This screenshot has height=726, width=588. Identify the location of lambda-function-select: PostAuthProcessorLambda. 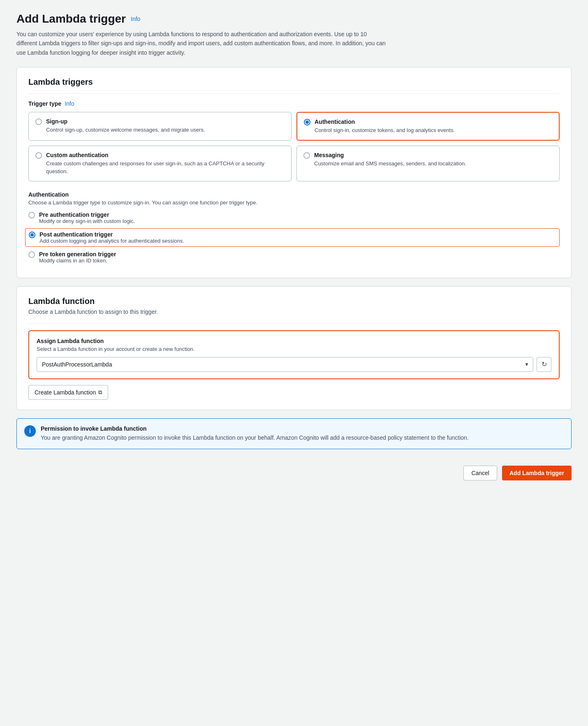
(285, 364).